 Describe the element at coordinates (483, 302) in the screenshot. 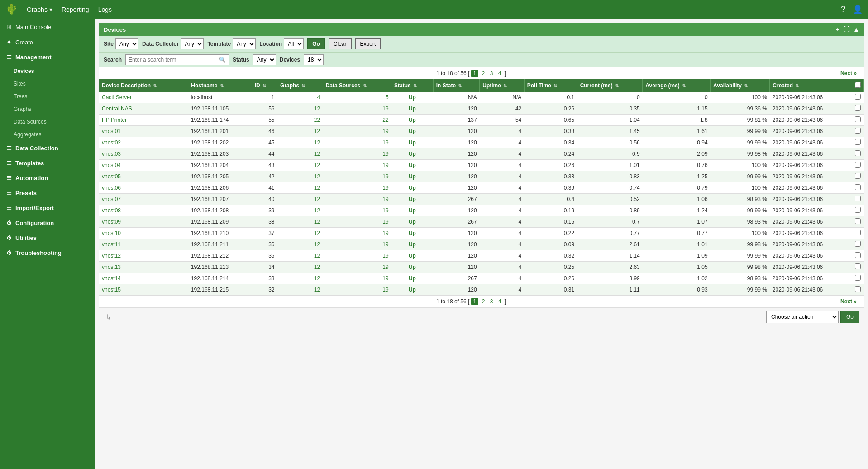

I see `page-2-link-bottom: 2` at that location.